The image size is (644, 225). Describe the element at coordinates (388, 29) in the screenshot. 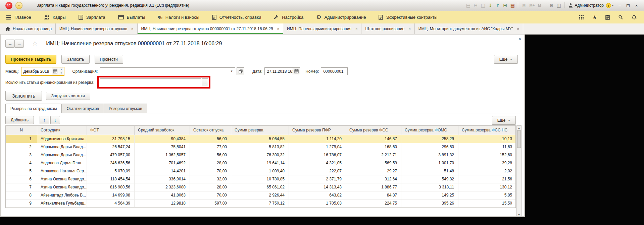

I see `tab-4: Штатное расписание×` at that location.